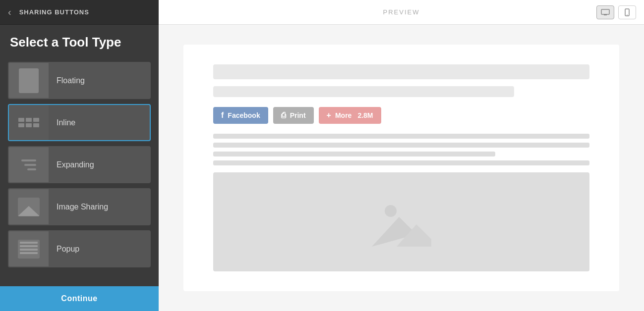 The image size is (644, 311). What do you see at coordinates (71, 165) in the screenshot?
I see `tool-label-expanding: Expanding` at bounding box center [71, 165].